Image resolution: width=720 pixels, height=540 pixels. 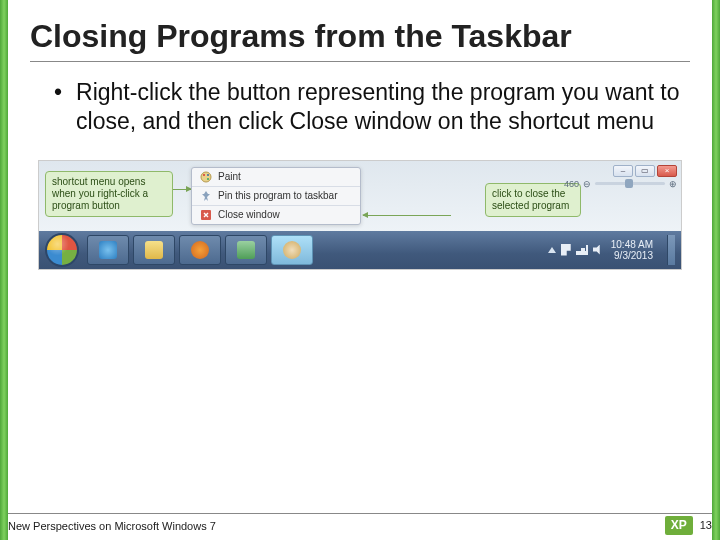 I want to click on taskbar-pin-media, so click(x=200, y=250).